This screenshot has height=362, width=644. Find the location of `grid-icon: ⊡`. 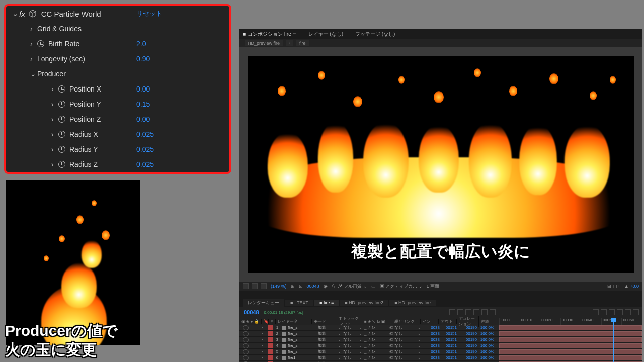

grid-icon: ⊡ is located at coordinates (301, 286).